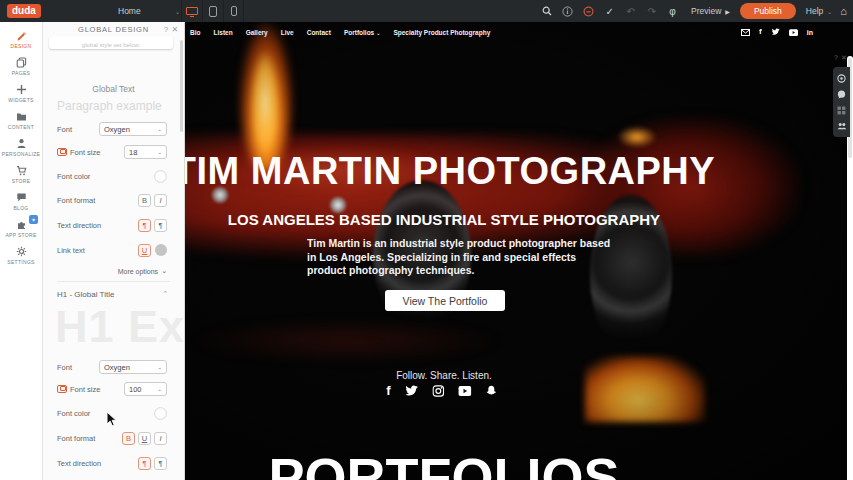 Image resolution: width=853 pixels, height=480 pixels. I want to click on sidebar-item-personalize: PERSONALIZE, so click(21, 148).